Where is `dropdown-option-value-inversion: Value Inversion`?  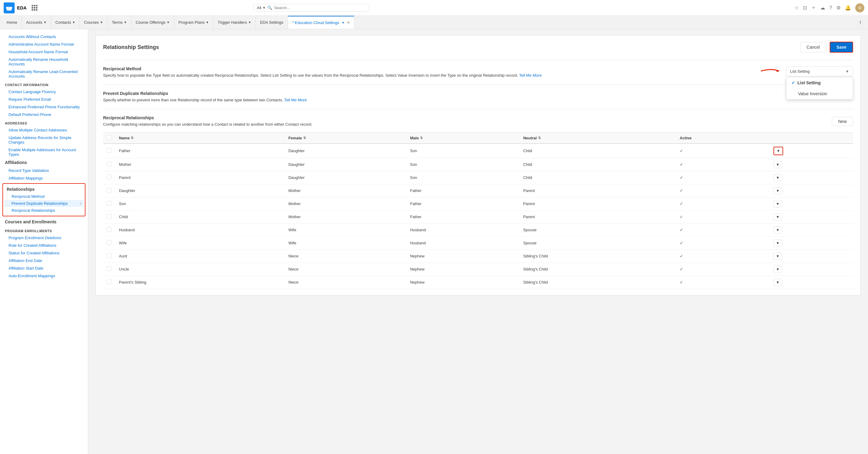
dropdown-option-value-inversion: Value Inversion is located at coordinates (819, 94).